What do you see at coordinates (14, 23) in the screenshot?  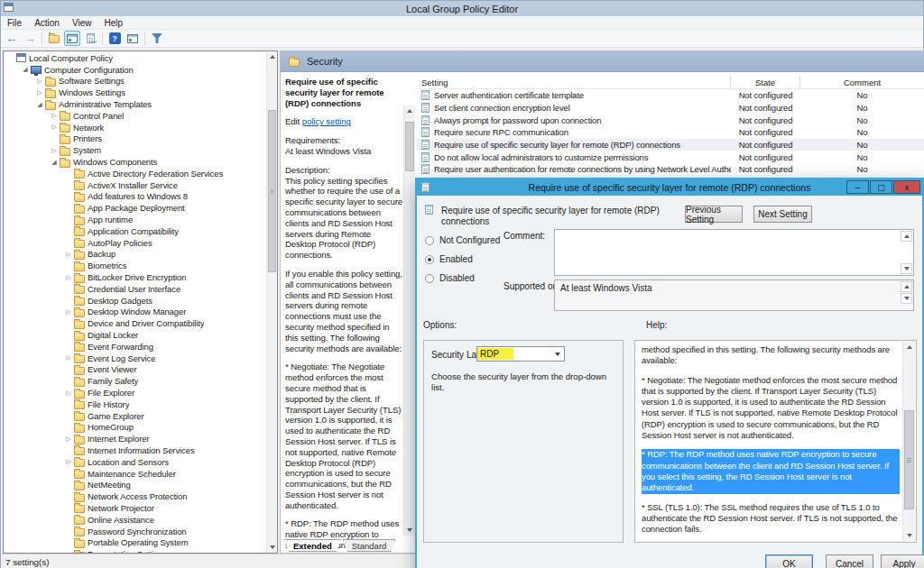 I see `menu-file: File` at bounding box center [14, 23].